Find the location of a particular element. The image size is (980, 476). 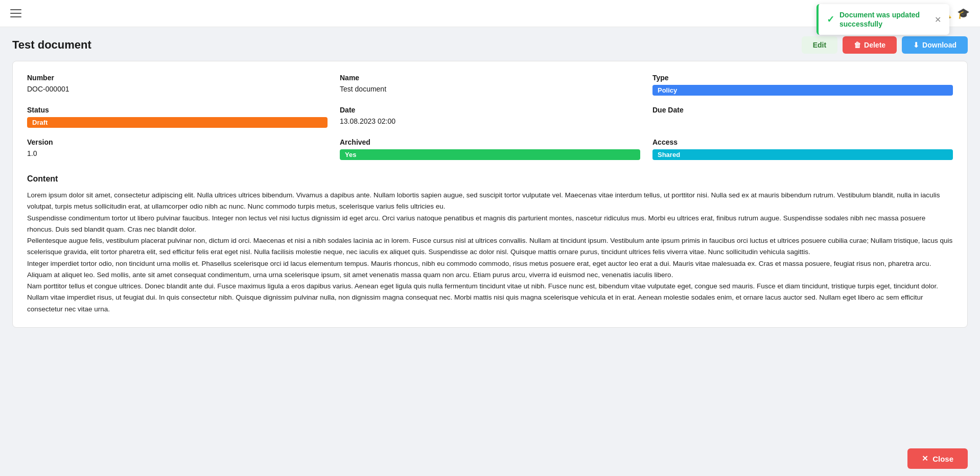

status-badge: Draft is located at coordinates (177, 123).